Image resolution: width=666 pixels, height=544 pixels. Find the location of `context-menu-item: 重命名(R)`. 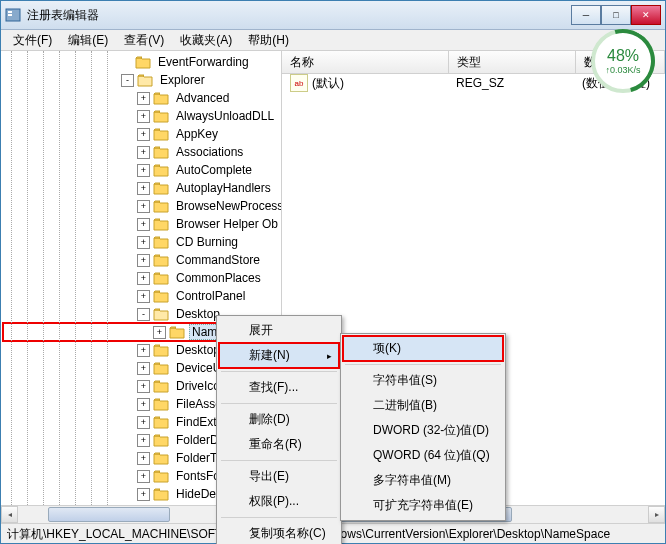

context-menu-item: 重命名(R) is located at coordinates (279, 444).